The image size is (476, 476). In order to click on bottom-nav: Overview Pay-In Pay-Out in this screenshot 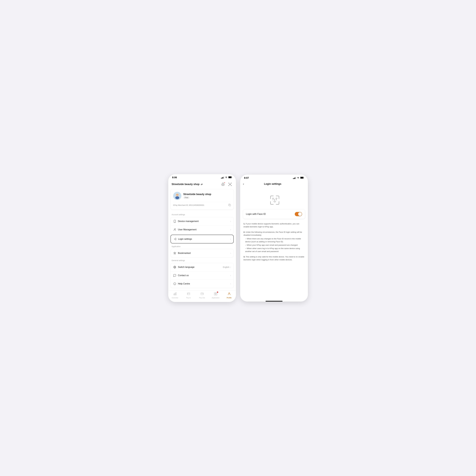, I will do `click(202, 296)`.